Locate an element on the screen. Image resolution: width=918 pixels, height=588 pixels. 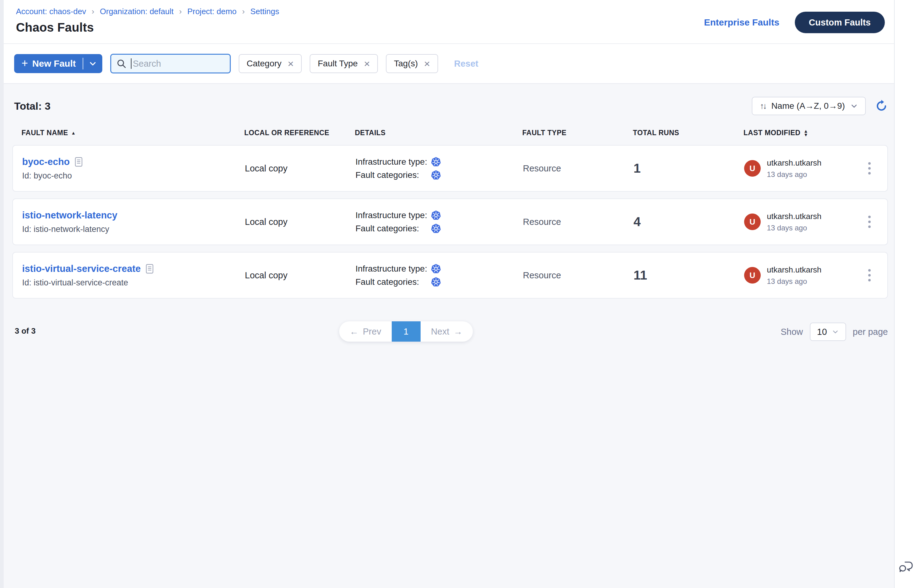
fault-id: Id: istio-network-latency is located at coordinates (134, 229).